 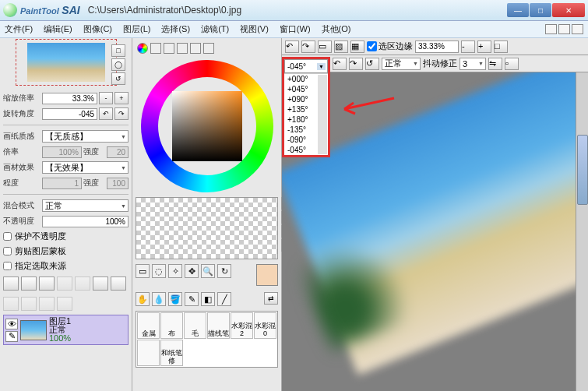 I want to click on magic-wand-tool: ✧, so click(x=175, y=271).